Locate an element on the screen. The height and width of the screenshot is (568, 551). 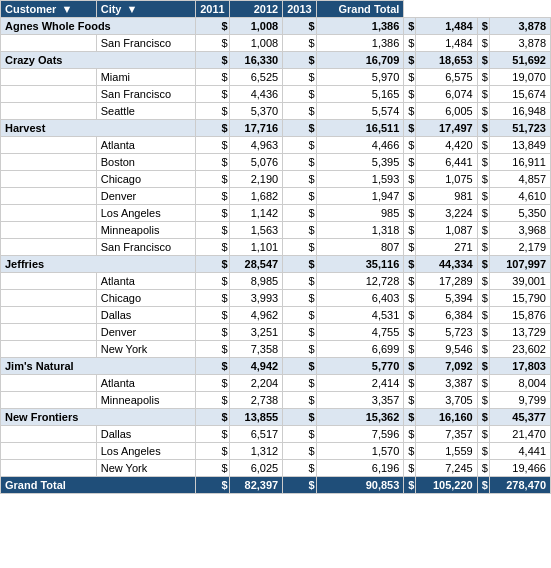
amount-2011: 6,517 is located at coordinates (256, 434).